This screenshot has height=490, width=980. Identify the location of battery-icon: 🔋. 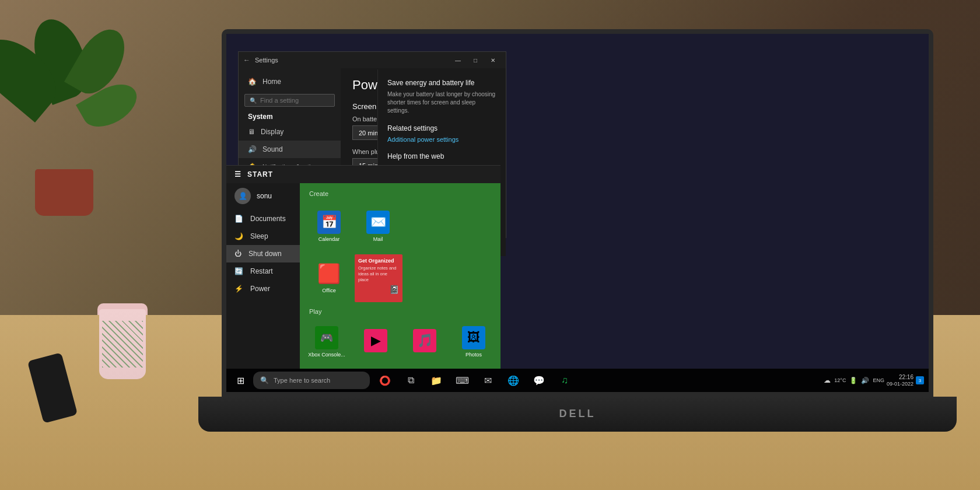
(853, 380).